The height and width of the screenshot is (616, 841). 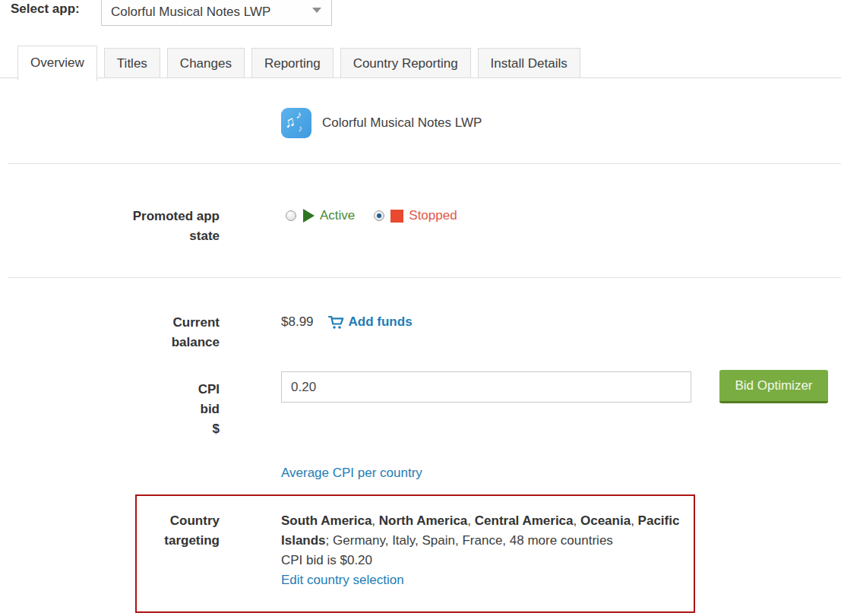 What do you see at coordinates (109, 333) in the screenshot?
I see `current-balance-label: Current balance` at bounding box center [109, 333].